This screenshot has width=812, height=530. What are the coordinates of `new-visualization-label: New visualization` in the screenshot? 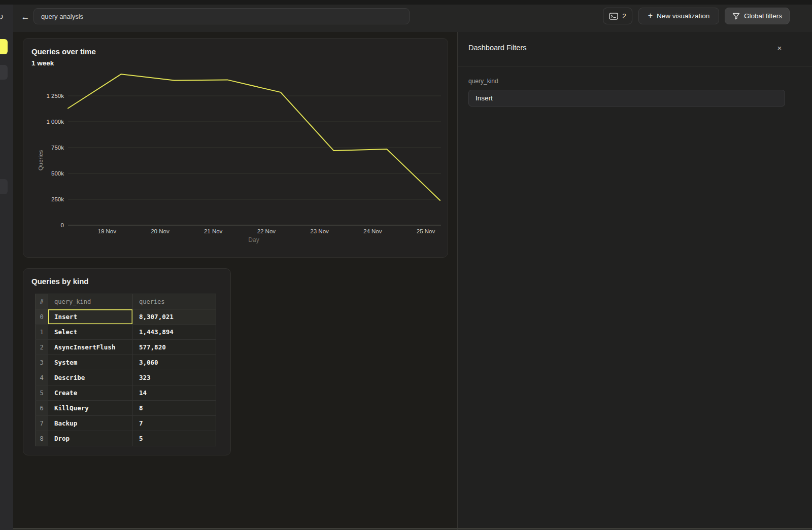 It's located at (683, 16).